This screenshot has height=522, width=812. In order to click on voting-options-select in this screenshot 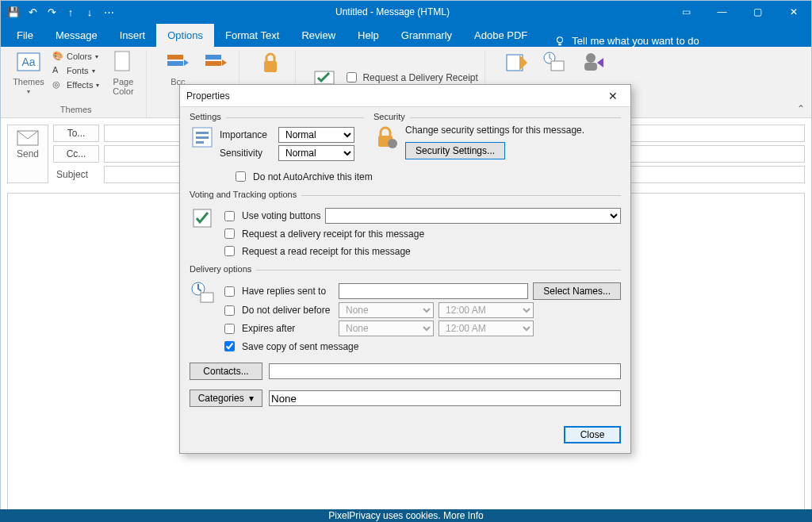, I will do `click(473, 216)`.